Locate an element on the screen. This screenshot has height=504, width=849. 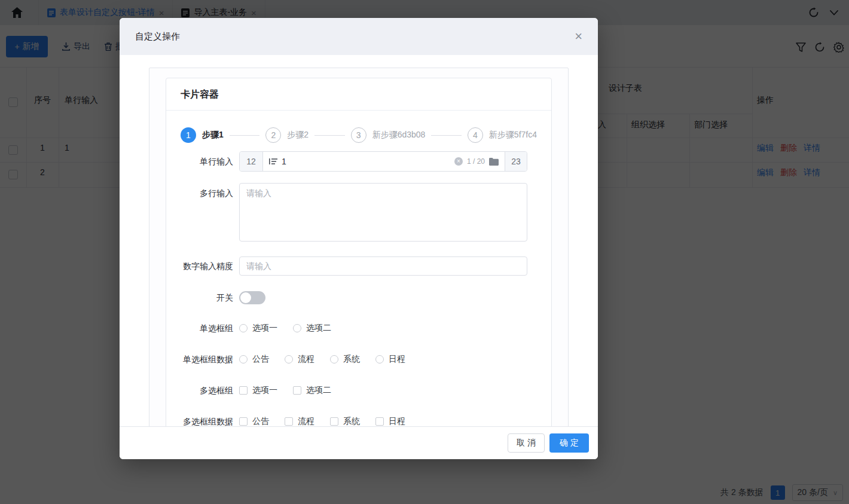
field-label: 单选框组 is located at coordinates (207, 328).